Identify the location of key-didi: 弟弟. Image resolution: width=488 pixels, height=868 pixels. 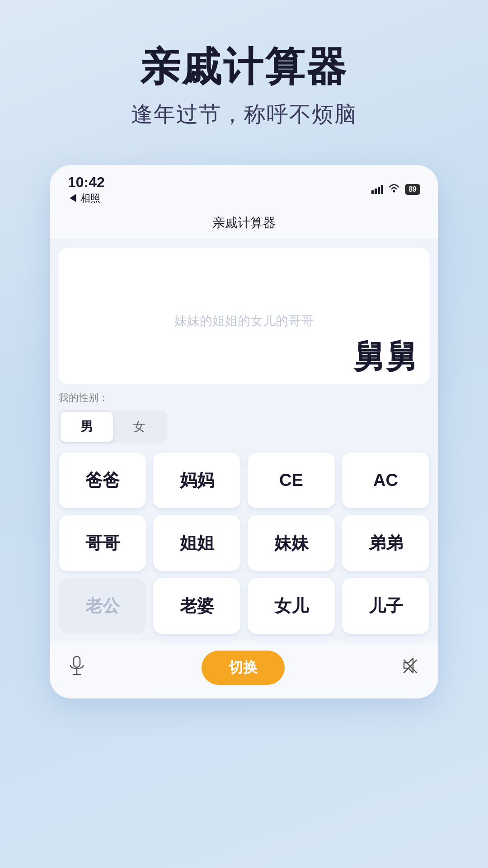
(386, 543).